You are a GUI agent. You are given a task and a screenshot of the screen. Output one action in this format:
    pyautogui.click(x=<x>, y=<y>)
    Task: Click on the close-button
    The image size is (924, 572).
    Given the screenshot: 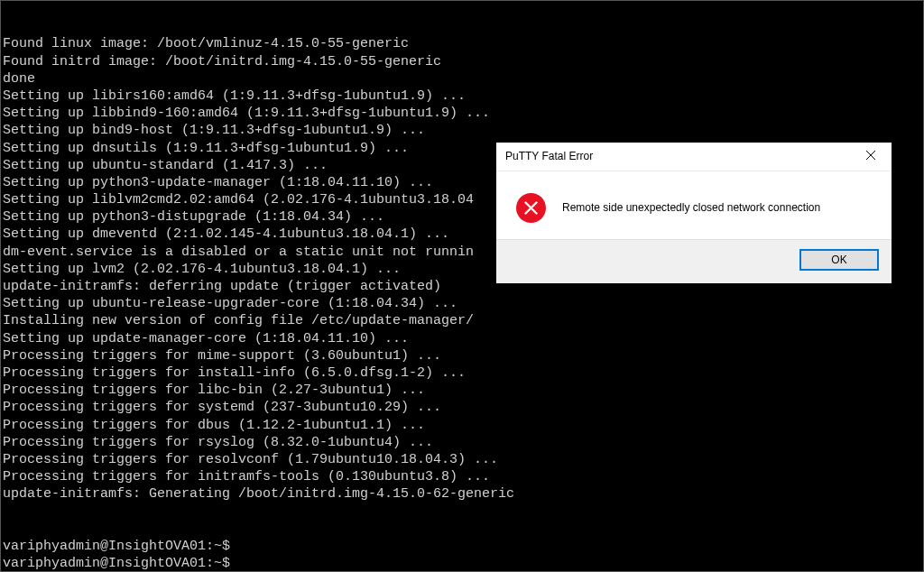 What is the action you would take?
    pyautogui.click(x=871, y=157)
    